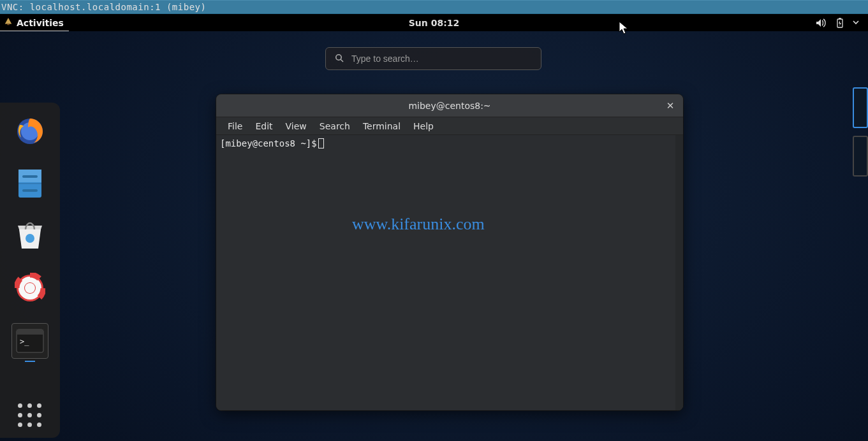  I want to click on vnc-title: VNC: localhost.localdomain:1 (mibey), so click(103, 7).